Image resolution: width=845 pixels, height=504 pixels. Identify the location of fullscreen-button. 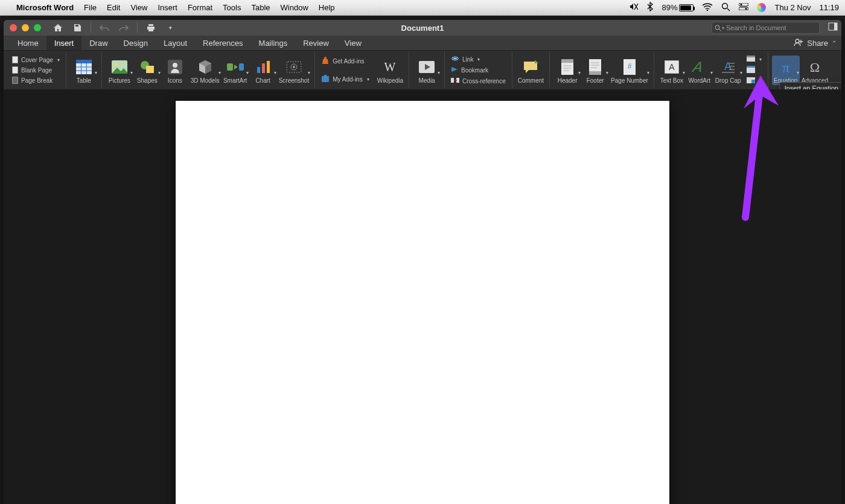
(37, 28).